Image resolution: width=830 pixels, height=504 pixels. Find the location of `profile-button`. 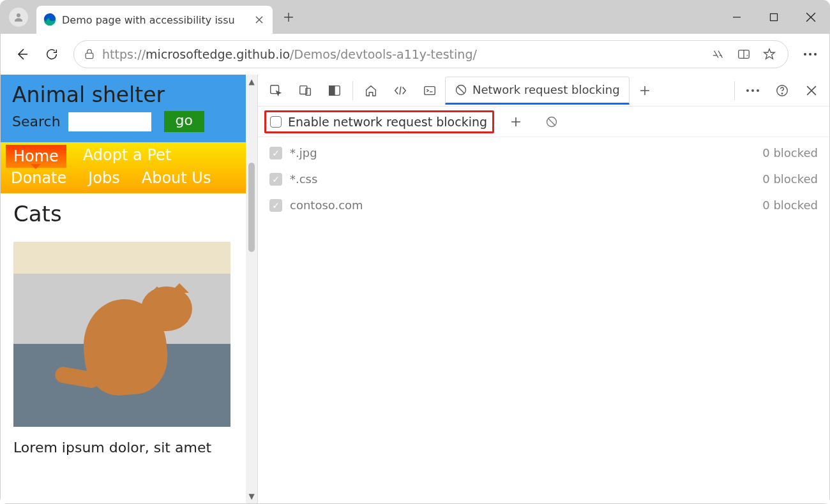

profile-button is located at coordinates (19, 17).